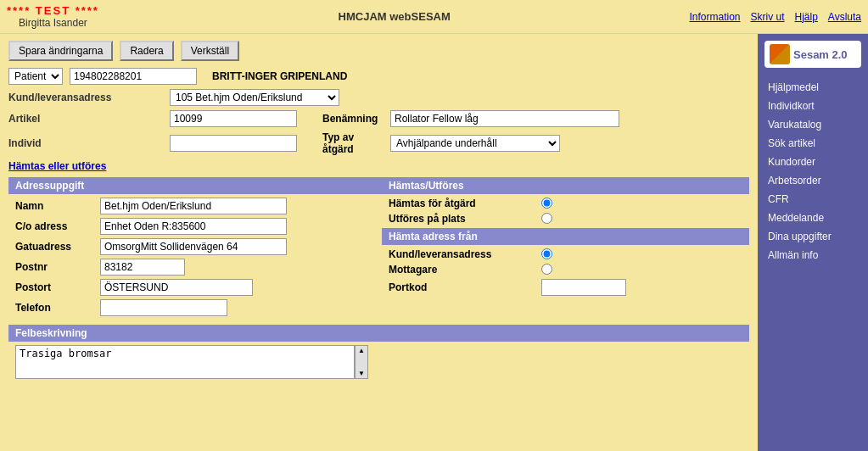 This screenshot has height=451, width=868. I want to click on felbeskrivning-row: Trasiga bromsar ▲ ▼, so click(378, 362).